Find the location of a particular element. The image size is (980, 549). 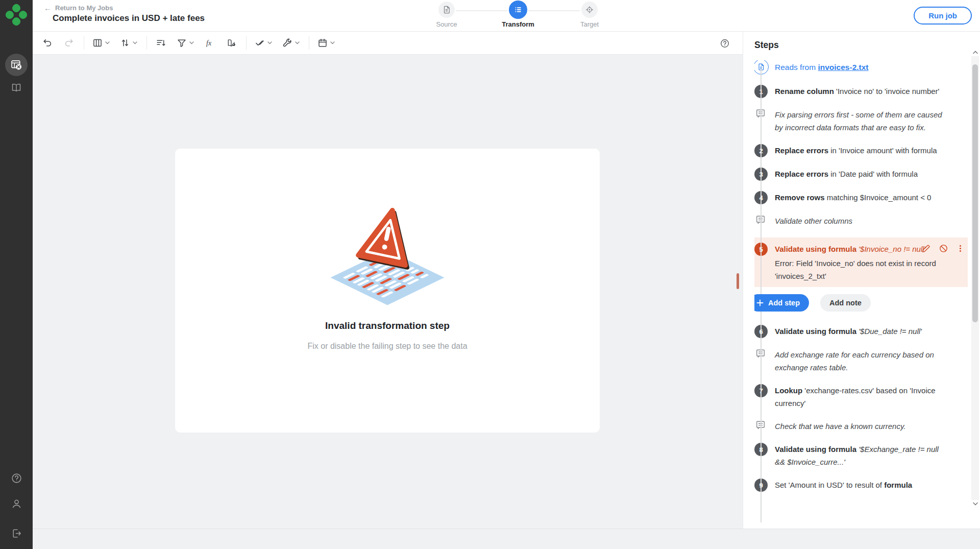

step-row-5-error: 5 Validate using formula '$Invoice_no !=… is located at coordinates (861, 262).